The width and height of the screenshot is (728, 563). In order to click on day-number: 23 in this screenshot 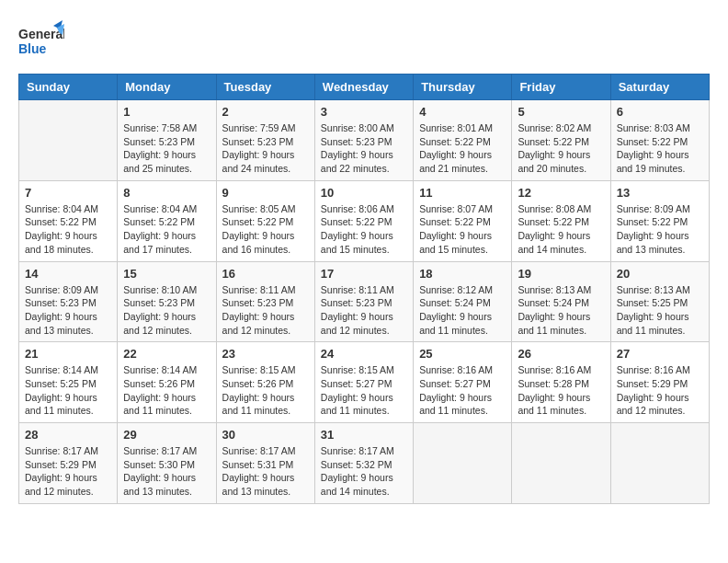, I will do `click(266, 353)`.